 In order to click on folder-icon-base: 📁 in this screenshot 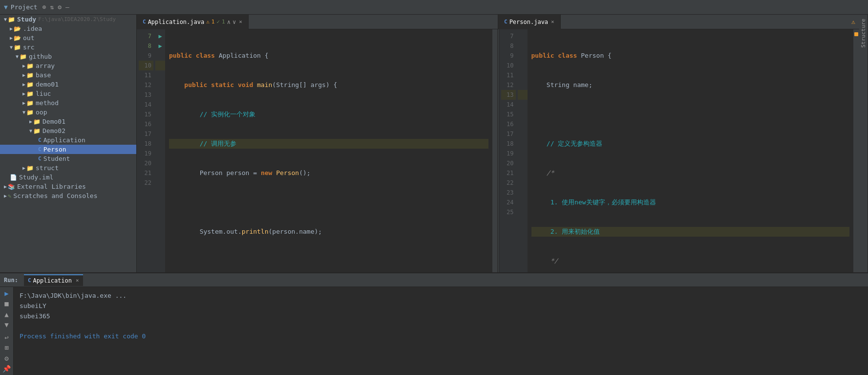, I will do `click(30, 75)`.